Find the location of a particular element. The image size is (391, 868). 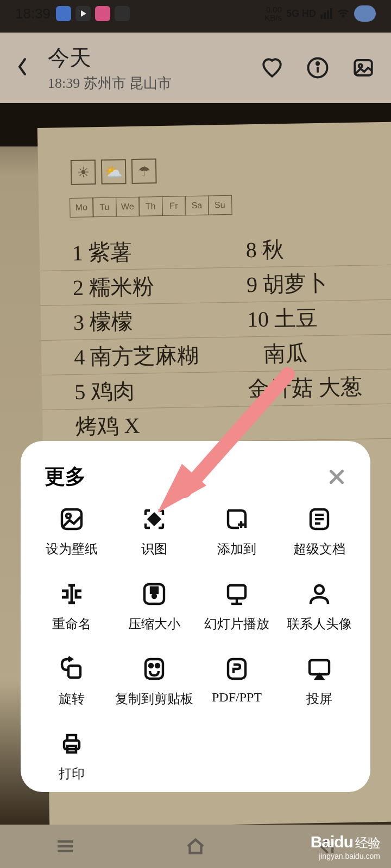

action-pdf-ppt: PDF/PPT is located at coordinates (237, 681).